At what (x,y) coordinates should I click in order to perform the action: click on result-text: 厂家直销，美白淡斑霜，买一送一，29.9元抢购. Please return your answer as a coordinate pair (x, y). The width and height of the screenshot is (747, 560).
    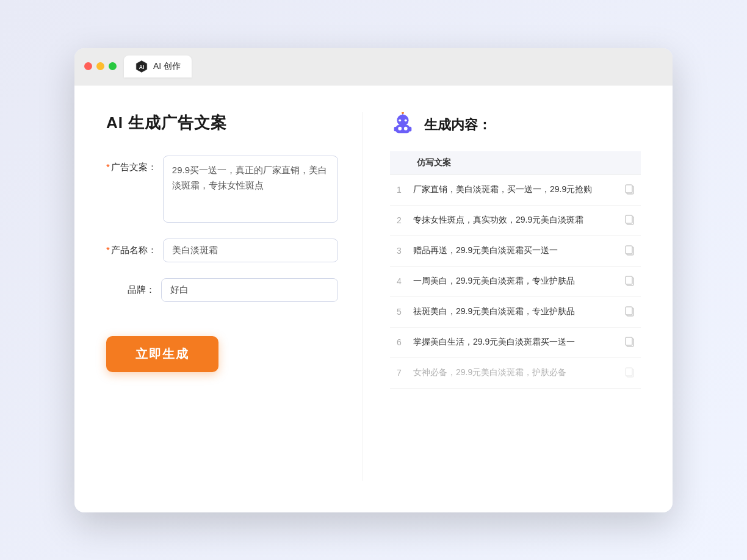
    Looking at the image, I should click on (514, 190).